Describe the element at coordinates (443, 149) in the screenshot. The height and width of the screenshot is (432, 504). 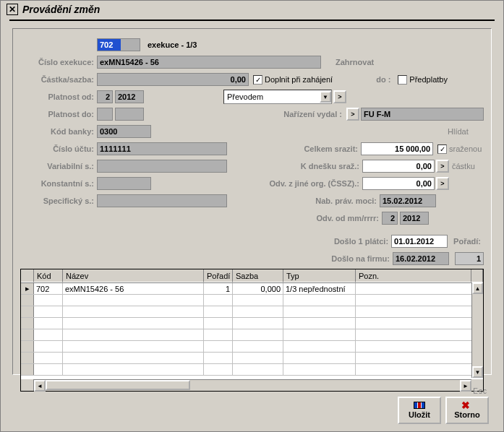
I see `hlidat-checkbox: ✓` at that location.